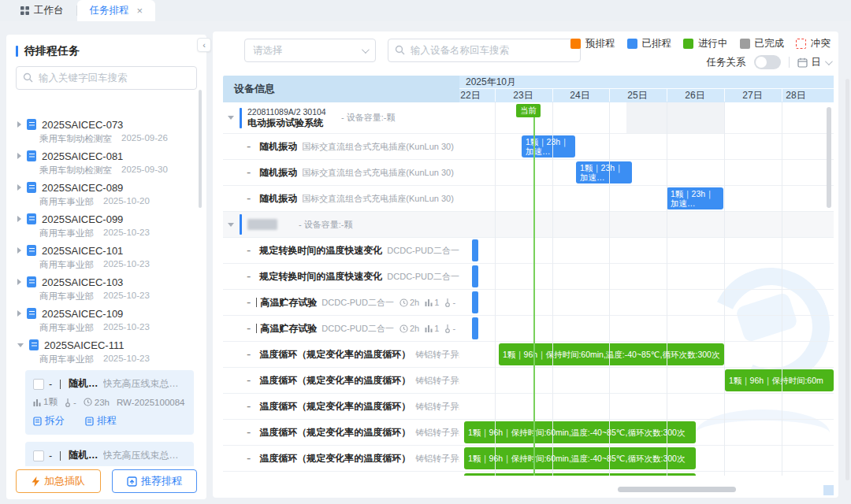 The height and width of the screenshot is (504, 851). I want to click on pending-task-card: -随机…快充高压线束总成(45…1颗-23hRW-2025100085拆分排程, so click(110, 454).